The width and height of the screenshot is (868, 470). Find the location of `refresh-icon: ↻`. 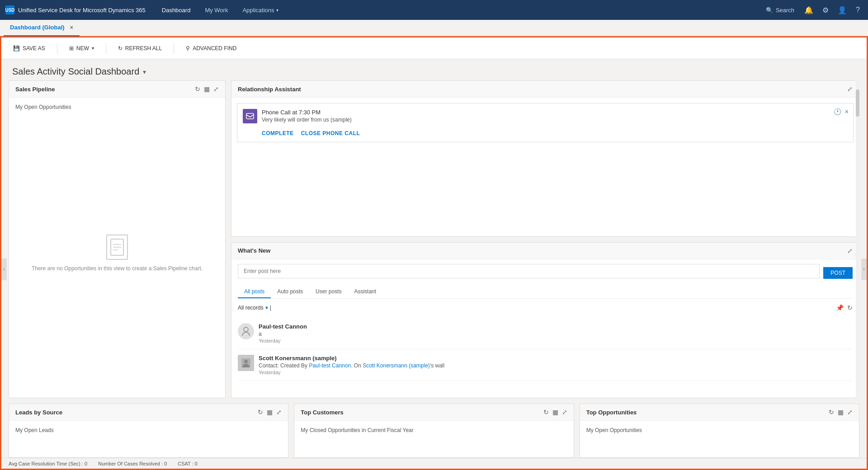

refresh-icon: ↻ is located at coordinates (120, 48).